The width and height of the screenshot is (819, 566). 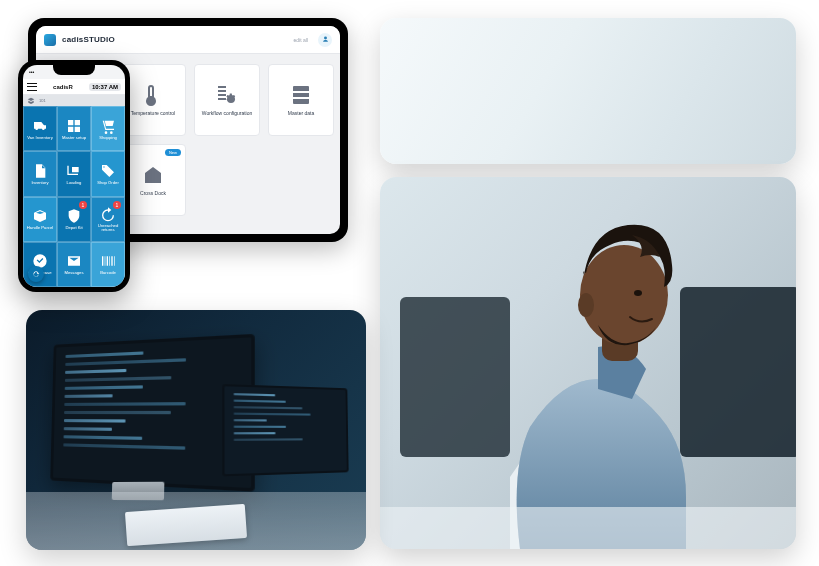 What do you see at coordinates (301, 95) in the screenshot?
I see `masterdata-icon` at bounding box center [301, 95].